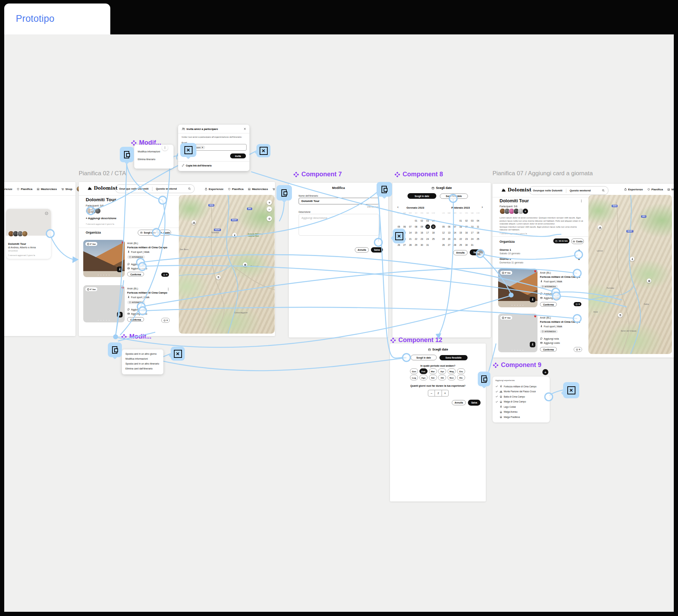  What do you see at coordinates (148, 232) in the screenshot?
I see `choose-date-button: Scegli date` at bounding box center [148, 232].